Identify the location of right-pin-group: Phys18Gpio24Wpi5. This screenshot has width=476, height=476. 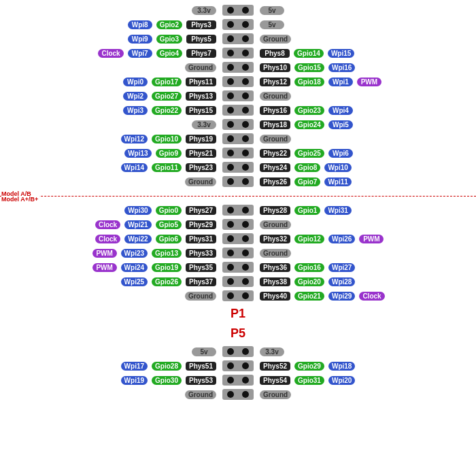
(364, 125).